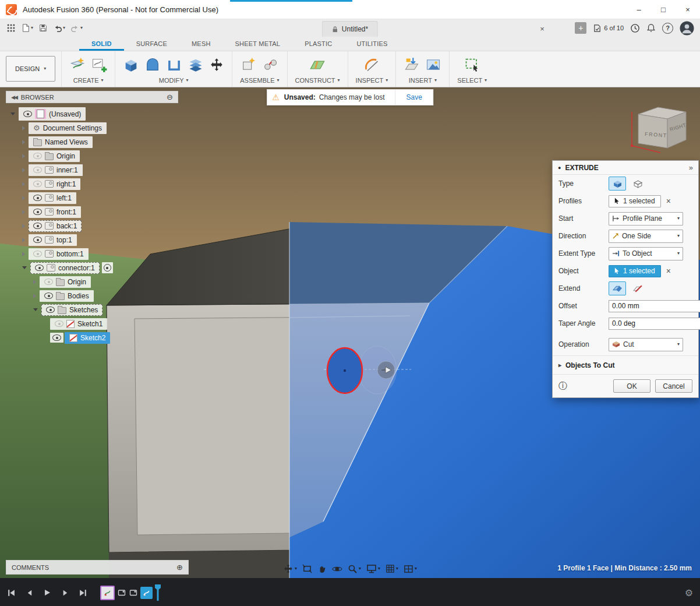 The height and width of the screenshot is (606, 700). What do you see at coordinates (318, 80) in the screenshot?
I see `group-label-construct: CONSTRUCT ▾` at bounding box center [318, 80].